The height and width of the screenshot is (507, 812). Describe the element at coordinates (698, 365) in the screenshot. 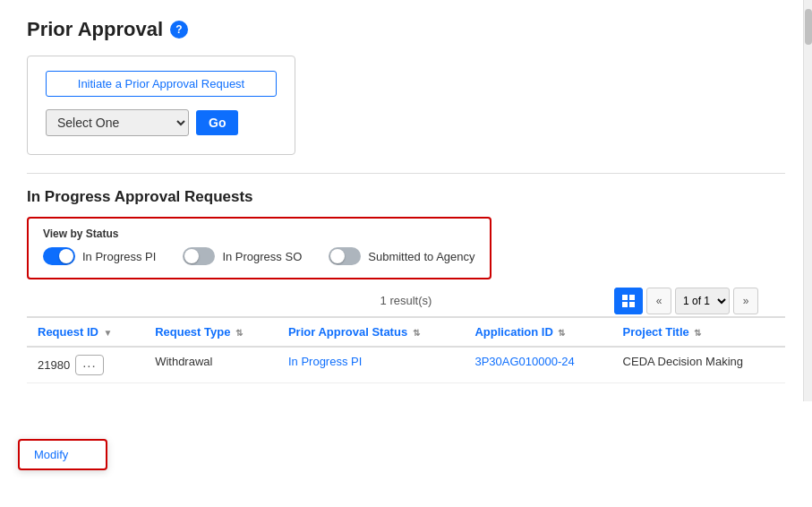

I see `cell-project-title: CEDA Decision Making` at that location.